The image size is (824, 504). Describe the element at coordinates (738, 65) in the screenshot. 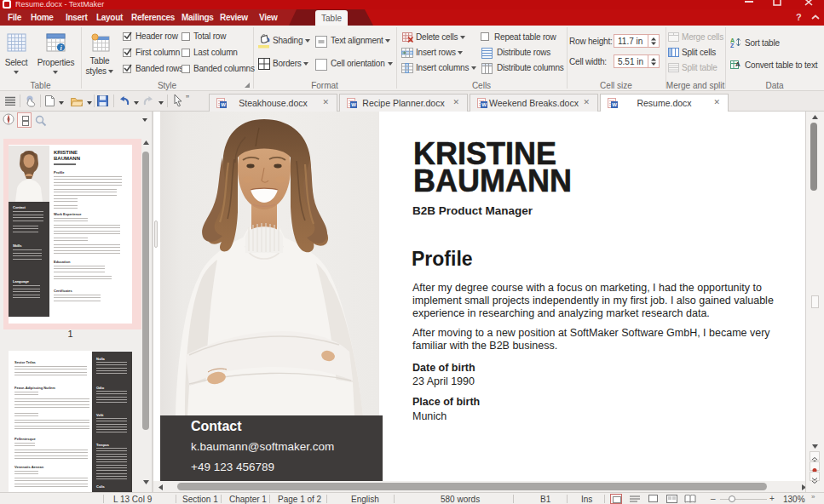

I see `svg-text: A` at that location.